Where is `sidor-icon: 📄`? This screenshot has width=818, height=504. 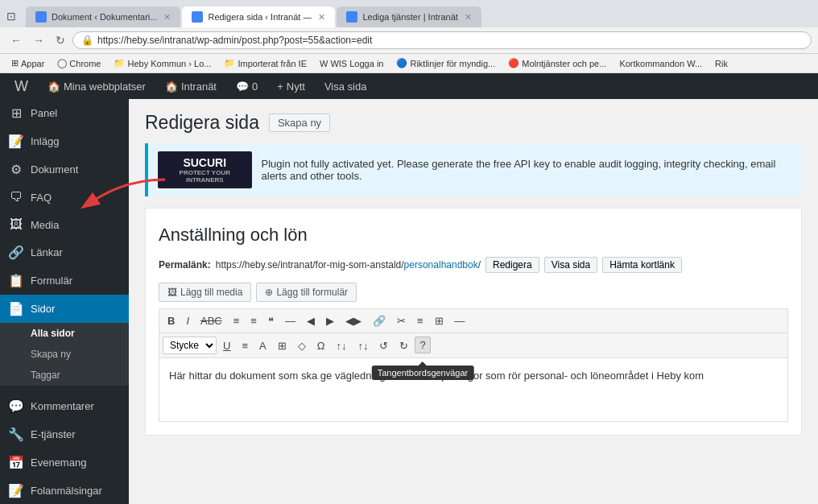
sidor-icon: 📄 is located at coordinates (16, 309).